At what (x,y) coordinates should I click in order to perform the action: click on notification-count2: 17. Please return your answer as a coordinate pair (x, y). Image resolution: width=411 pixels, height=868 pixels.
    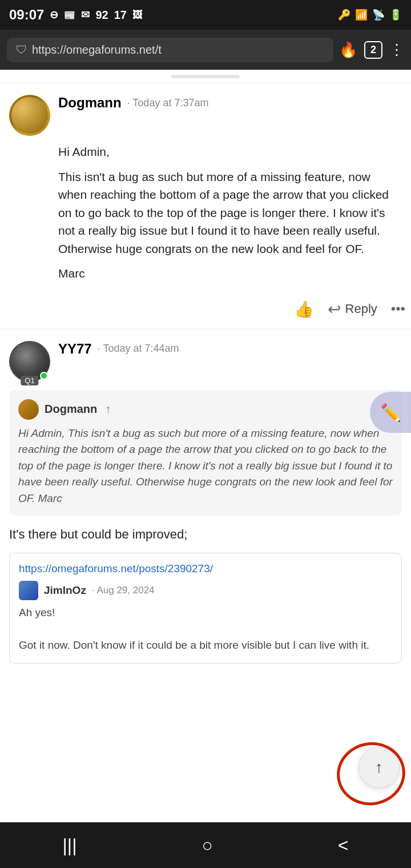
    Looking at the image, I should click on (120, 15).